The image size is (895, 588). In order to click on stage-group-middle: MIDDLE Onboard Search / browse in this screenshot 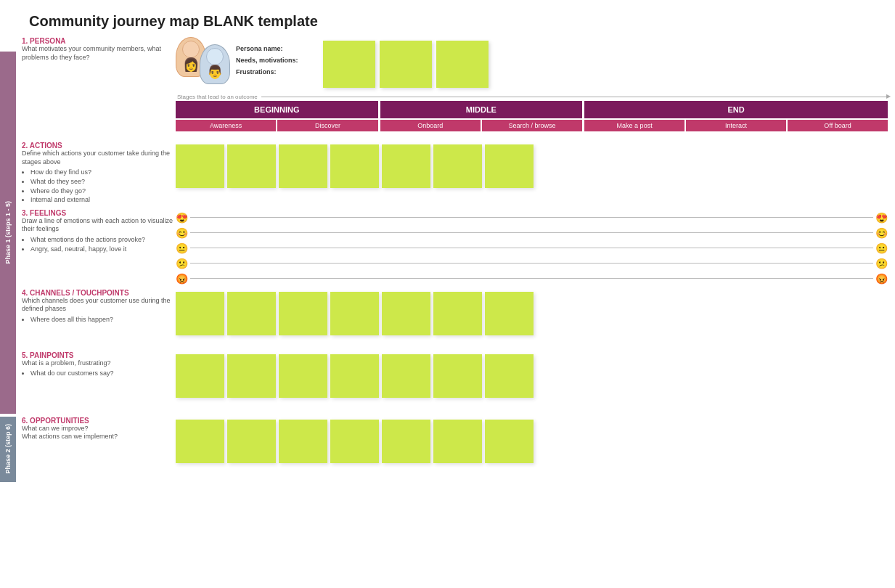, I will do `click(482, 116)`.